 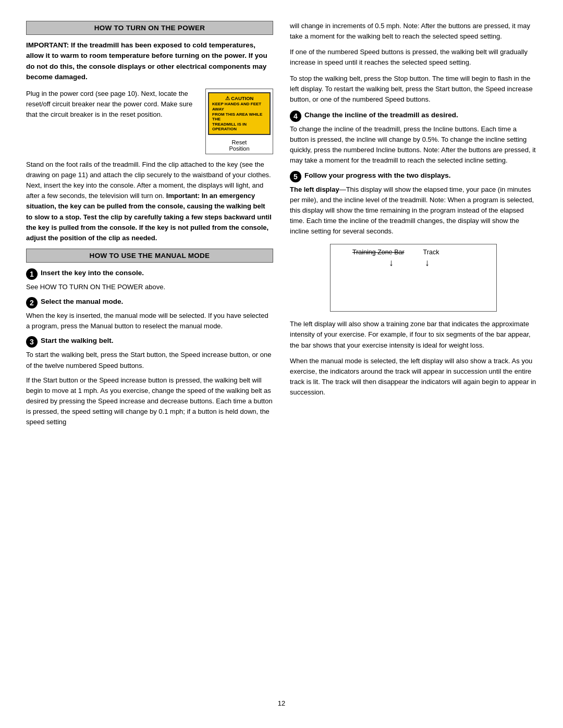 I want to click on step-5-number: 5, so click(x=296, y=177).